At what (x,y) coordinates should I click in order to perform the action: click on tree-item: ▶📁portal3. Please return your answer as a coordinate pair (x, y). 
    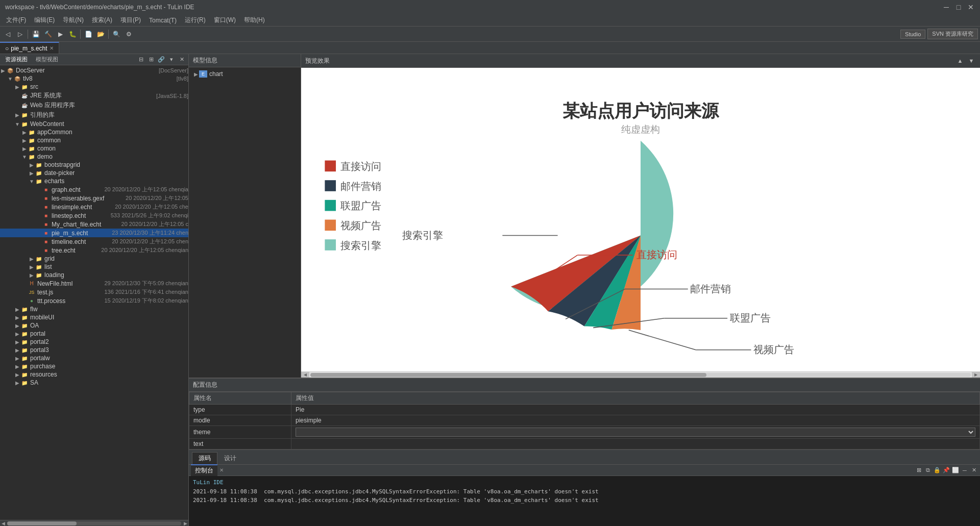
    Looking at the image, I should click on (94, 350).